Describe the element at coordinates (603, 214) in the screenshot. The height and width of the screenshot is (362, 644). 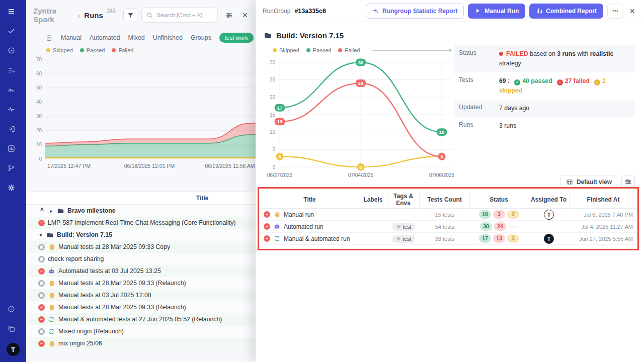
I see `finished-at: Jul 6, 2025 7:40 PM` at that location.